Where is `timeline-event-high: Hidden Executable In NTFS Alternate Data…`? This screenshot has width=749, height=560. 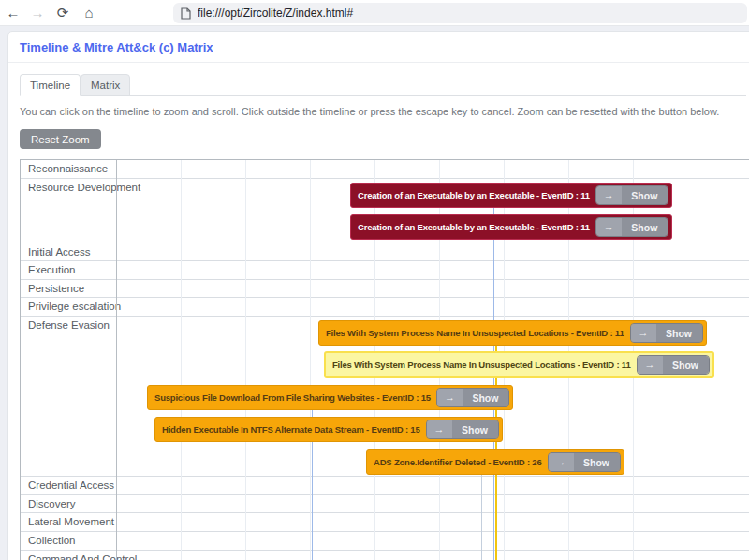 timeline-event-high: Hidden Executable In NTFS Alternate Data… is located at coordinates (329, 429).